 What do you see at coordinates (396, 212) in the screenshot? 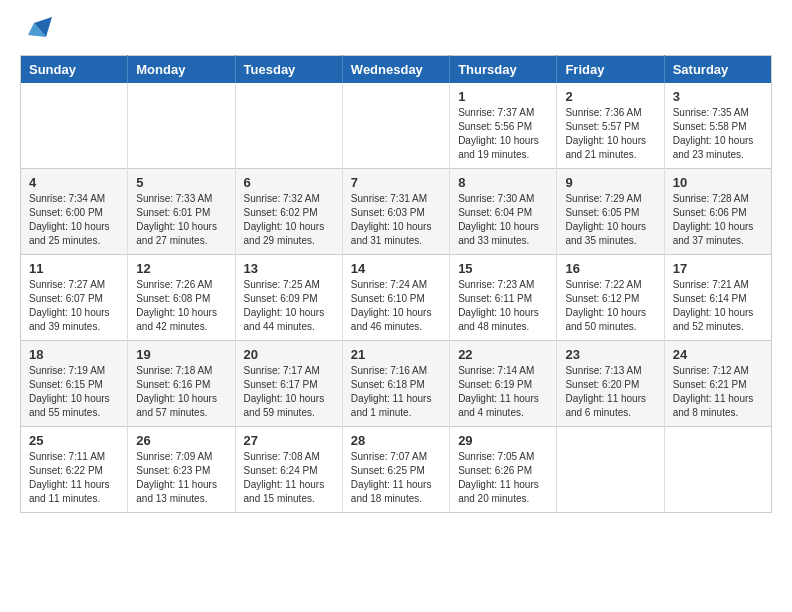
I see `calendar-cell: 7Sunrise: 7:31 AM Sunset: 6:03 PM Daylig…` at bounding box center [396, 212].